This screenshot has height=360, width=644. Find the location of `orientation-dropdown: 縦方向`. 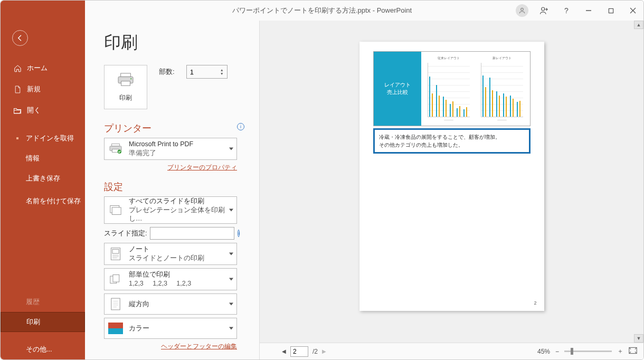

orientation-dropdown: 縦方向 is located at coordinates (171, 304).